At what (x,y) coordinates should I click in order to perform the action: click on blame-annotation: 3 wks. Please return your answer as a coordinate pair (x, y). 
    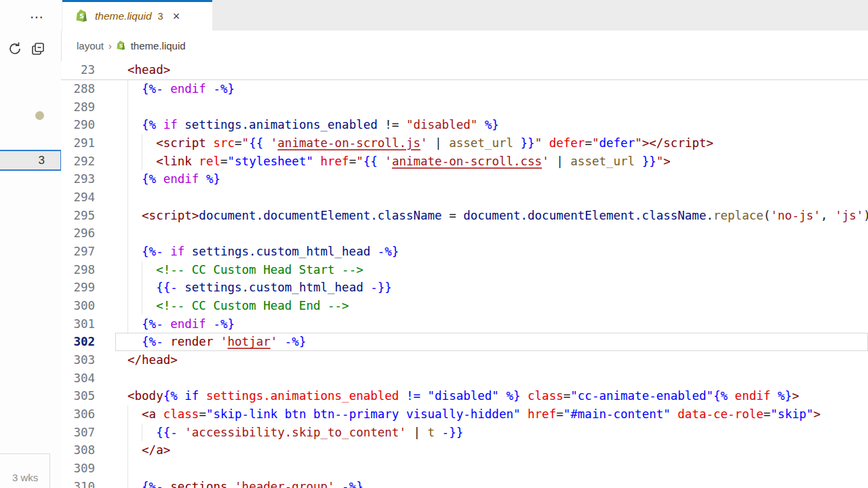
    Looking at the image, I should click on (25, 477).